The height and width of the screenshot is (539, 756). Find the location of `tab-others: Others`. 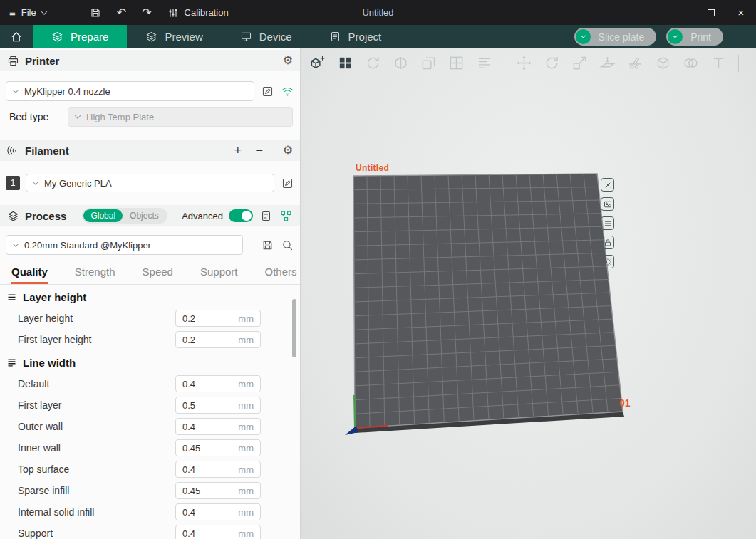

tab-others: Others is located at coordinates (281, 275).